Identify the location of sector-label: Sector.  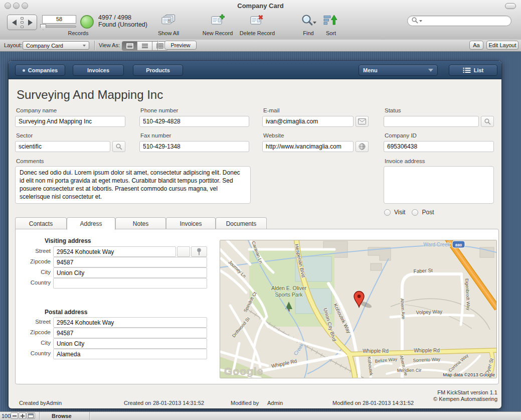
(24, 135).